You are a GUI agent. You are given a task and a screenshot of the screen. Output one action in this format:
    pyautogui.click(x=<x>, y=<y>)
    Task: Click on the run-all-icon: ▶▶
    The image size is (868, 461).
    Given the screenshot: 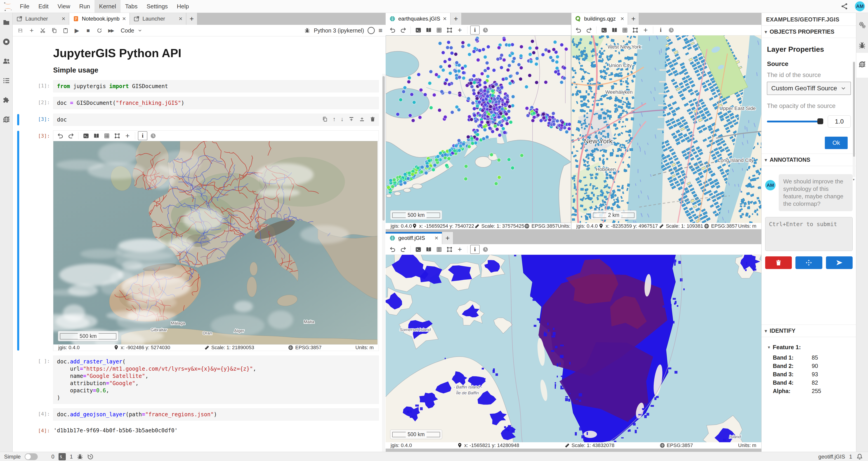 What is the action you would take?
    pyautogui.click(x=111, y=30)
    